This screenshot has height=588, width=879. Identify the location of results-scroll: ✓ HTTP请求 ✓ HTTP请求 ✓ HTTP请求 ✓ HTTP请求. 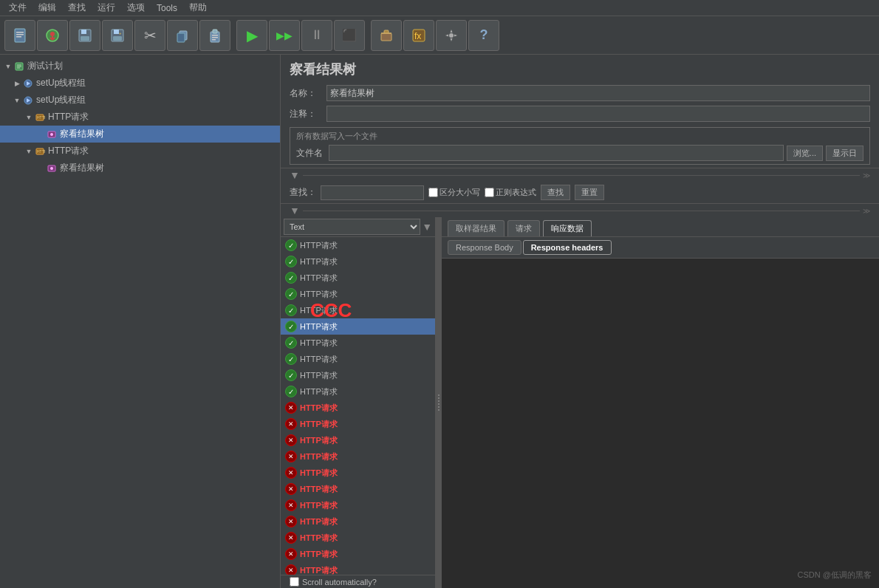
(358, 406).